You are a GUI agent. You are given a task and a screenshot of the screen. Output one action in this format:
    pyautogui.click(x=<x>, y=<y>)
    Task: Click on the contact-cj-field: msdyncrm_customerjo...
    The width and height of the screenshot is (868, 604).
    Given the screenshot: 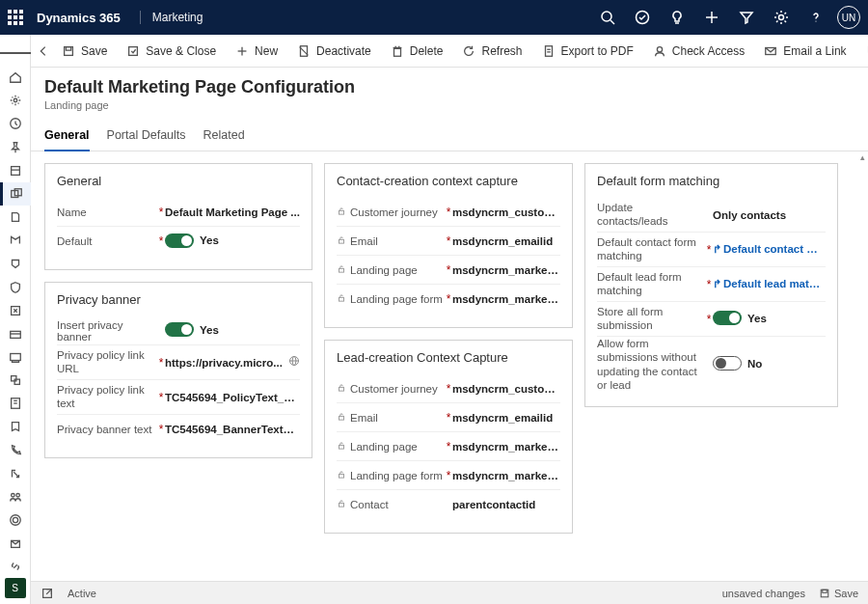 What is the action you would take?
    pyautogui.click(x=506, y=212)
    